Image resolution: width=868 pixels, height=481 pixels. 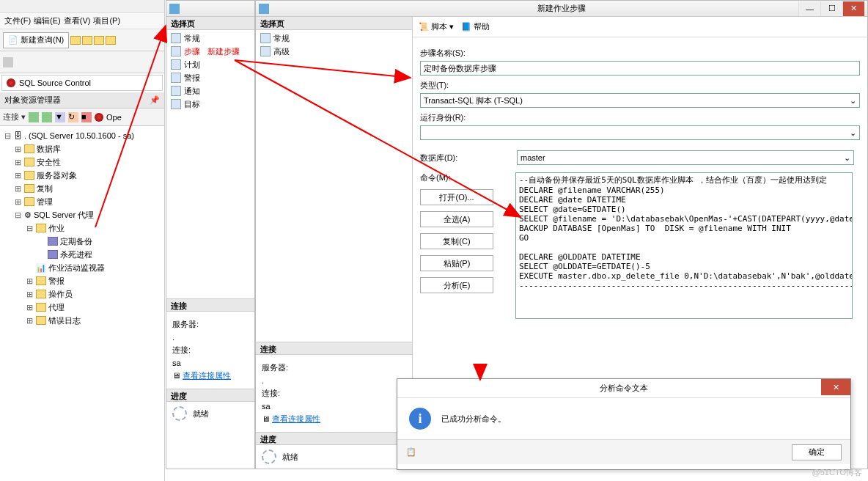 I want to click on page-general-2: 常规, so click(x=334, y=38).